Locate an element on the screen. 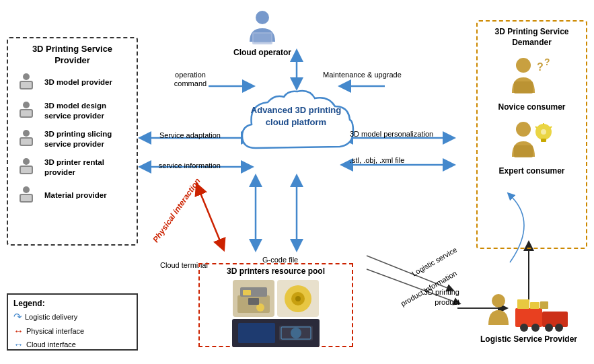 This screenshot has height=364, width=594. resource-pool-row2 is located at coordinates (276, 333).